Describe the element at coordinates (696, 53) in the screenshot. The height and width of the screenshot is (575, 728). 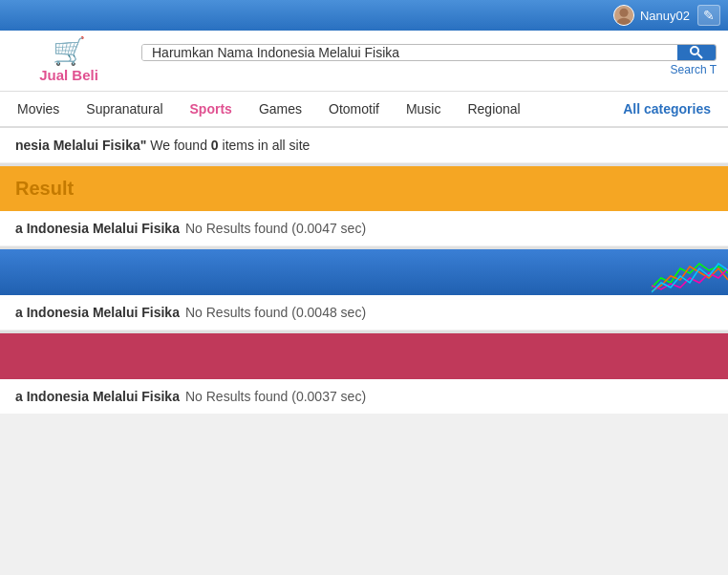
I see `search-button` at that location.